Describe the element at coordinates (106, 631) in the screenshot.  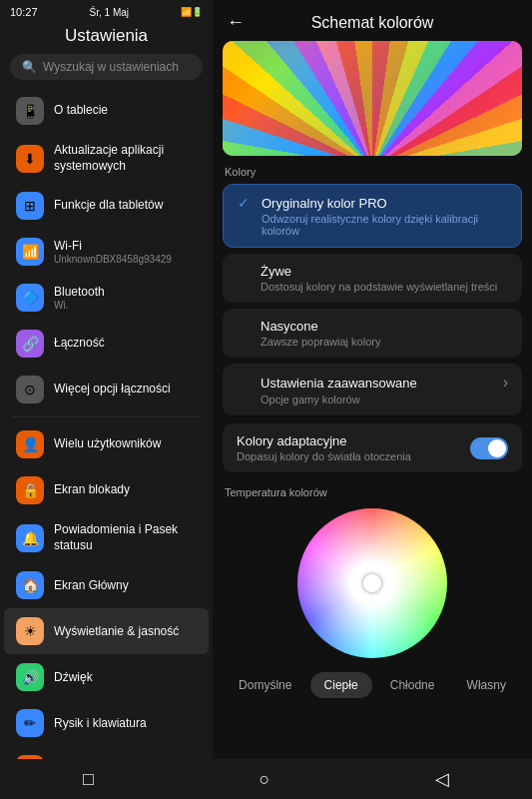
I see `menu-item-wyswietlanie: ☀Wyświetlanie & jasność` at that location.